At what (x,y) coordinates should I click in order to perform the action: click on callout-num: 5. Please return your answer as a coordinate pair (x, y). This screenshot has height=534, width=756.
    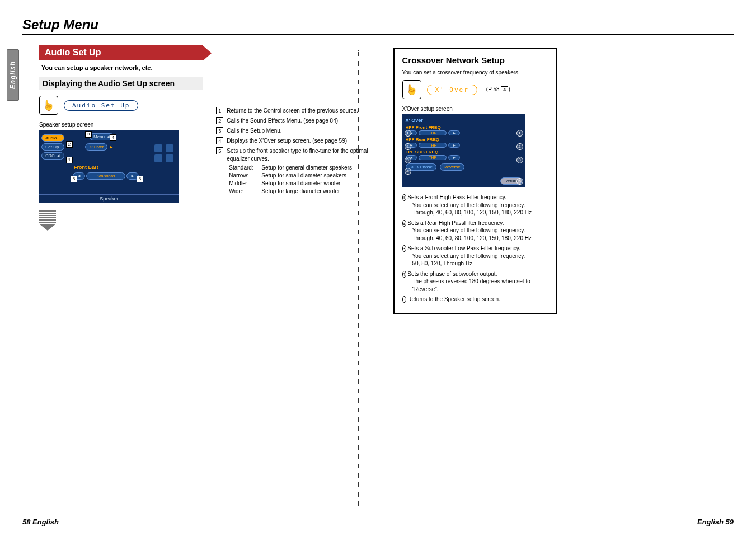
    Looking at the image, I should click on (219, 151).